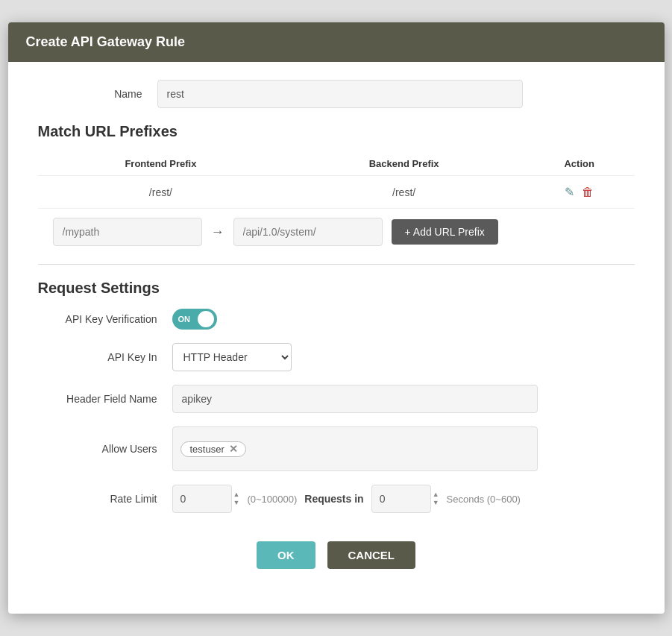  I want to click on user-tag-label: testuser, so click(207, 449).